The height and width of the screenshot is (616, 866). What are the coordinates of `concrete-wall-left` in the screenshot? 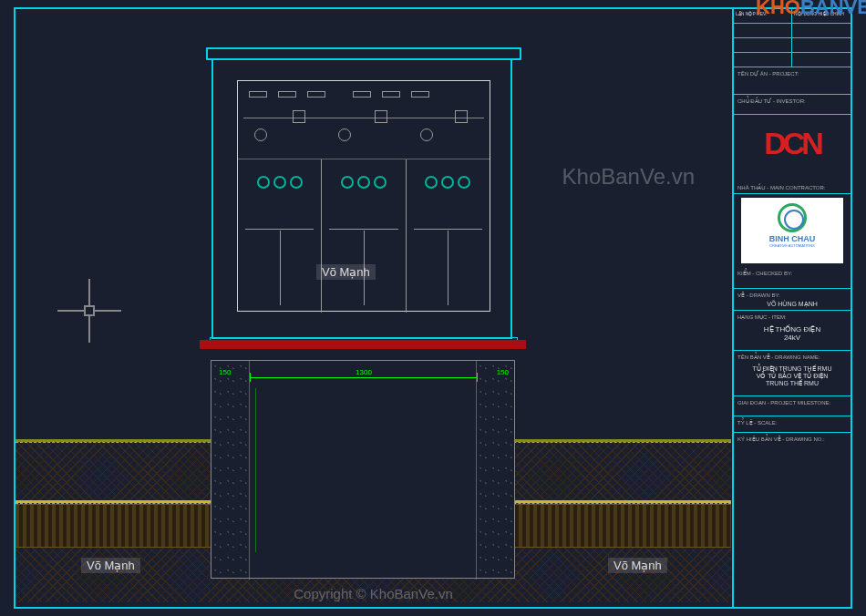 It's located at (231, 470).